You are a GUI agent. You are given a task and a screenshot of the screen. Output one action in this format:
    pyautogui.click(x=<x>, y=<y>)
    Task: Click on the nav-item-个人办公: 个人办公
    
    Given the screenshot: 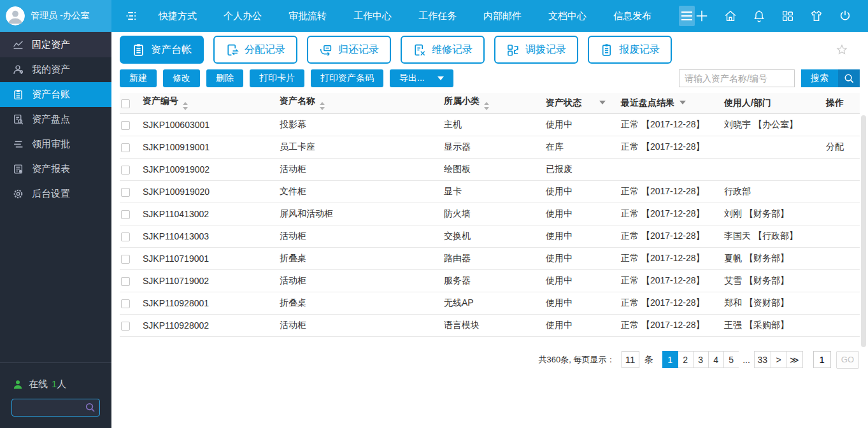 What is the action you would take?
    pyautogui.click(x=243, y=16)
    